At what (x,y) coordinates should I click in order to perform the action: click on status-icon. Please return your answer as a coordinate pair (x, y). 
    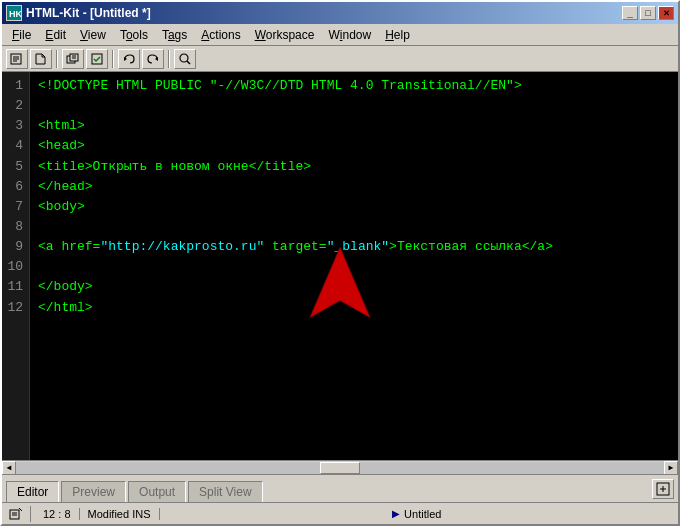
    Looking at the image, I should click on (16, 514).